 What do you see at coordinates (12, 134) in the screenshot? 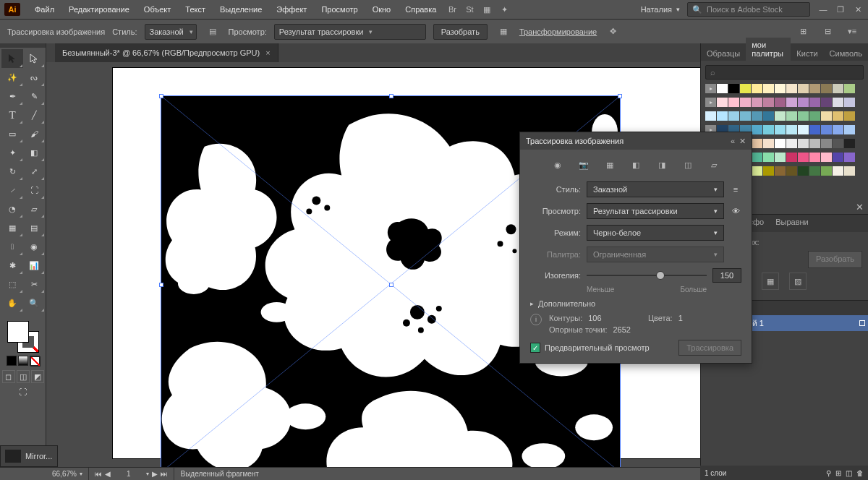
I see `rectangle-tool: ▭` at bounding box center [12, 134].